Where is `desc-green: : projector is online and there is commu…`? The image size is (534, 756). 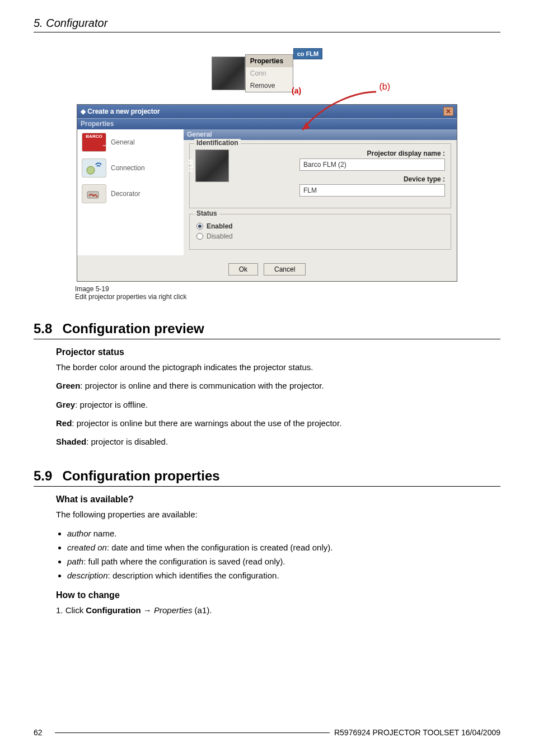
desc-green: : projector is online and there is commu… is located at coordinates (202, 385).